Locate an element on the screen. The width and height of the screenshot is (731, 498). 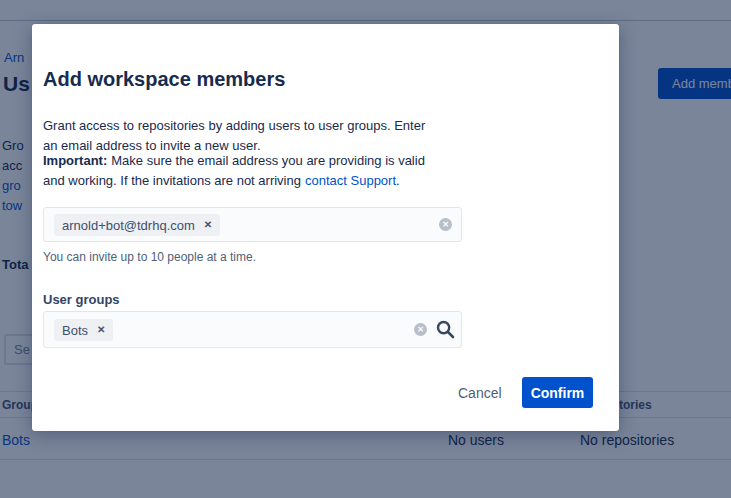
dialog-title: Add workspace members is located at coordinates (164, 80).